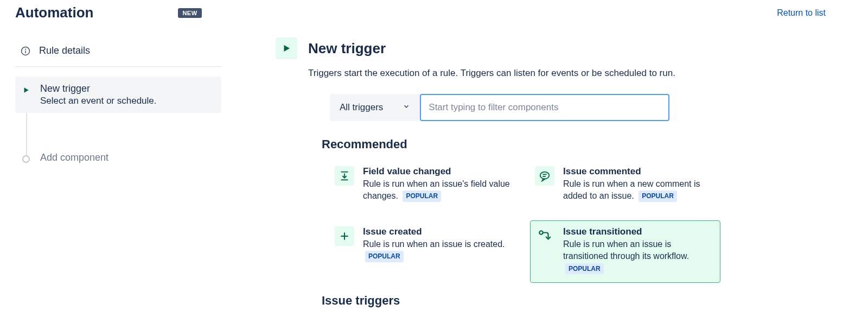 The width and height of the screenshot is (868, 329). What do you see at coordinates (625, 186) in the screenshot?
I see `trigger-card-issue-commented: Issue commented Rule is run when a new c…` at bounding box center [625, 186].